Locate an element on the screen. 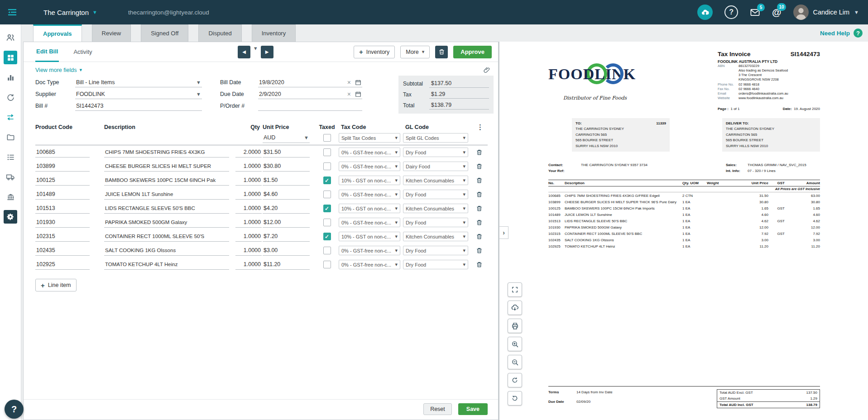 The image size is (868, 420). sidebar-item-bills is located at coordinates (10, 117).